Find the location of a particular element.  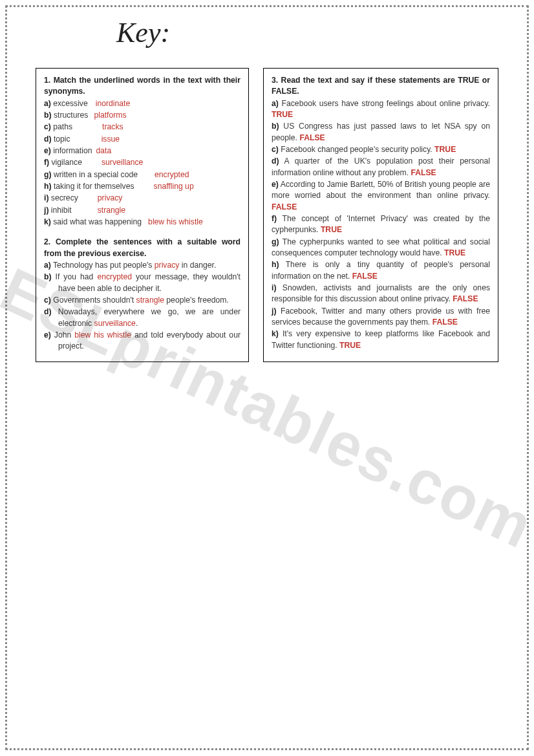

q1-item: k) said what was happeningblew his whist… is located at coordinates (142, 222).